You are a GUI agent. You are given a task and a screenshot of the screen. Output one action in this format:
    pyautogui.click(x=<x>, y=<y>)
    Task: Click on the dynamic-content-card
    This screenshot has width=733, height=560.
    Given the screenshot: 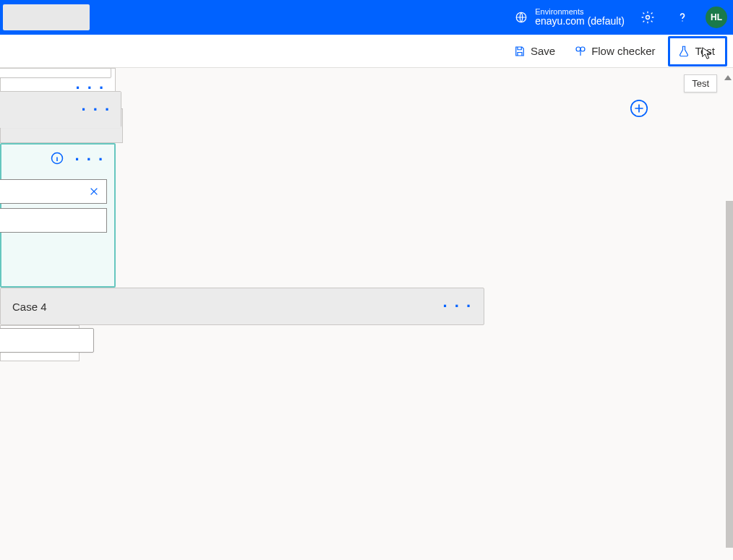 What is the action you would take?
    pyautogui.click(x=58, y=215)
    